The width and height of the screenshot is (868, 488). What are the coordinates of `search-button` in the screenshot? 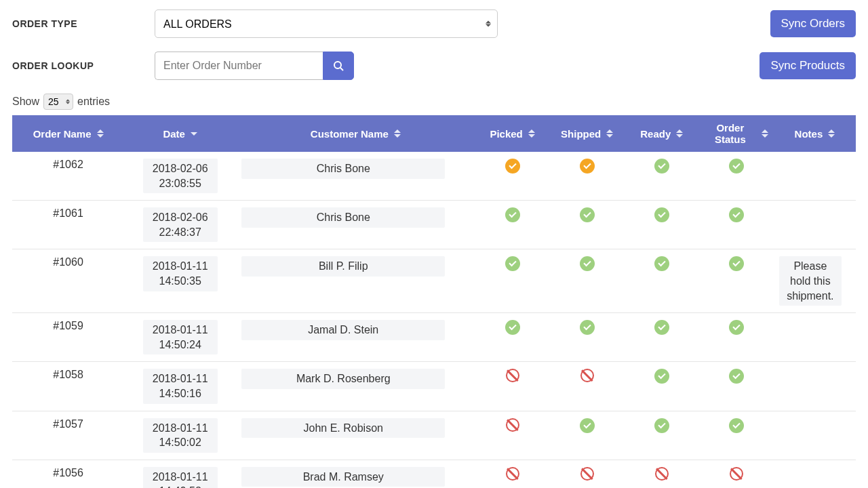 It's located at (338, 66).